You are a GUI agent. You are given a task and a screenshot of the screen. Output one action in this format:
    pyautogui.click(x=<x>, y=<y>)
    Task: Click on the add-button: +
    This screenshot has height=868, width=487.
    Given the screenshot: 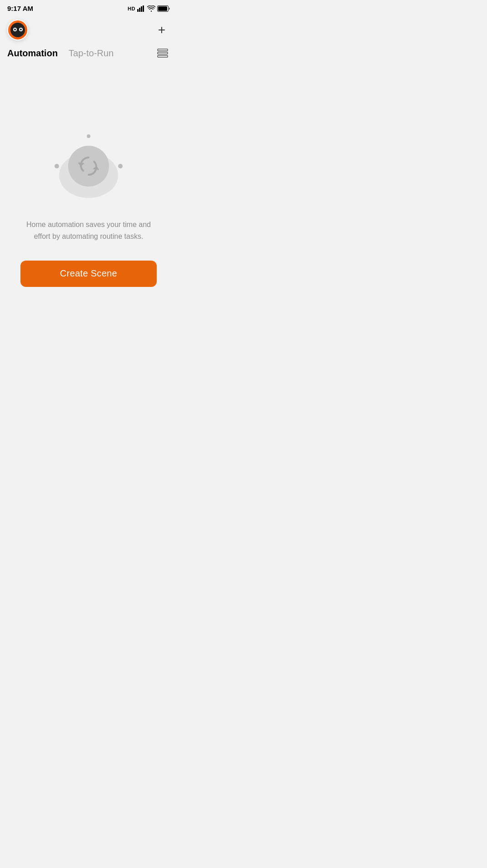 What is the action you would take?
    pyautogui.click(x=162, y=30)
    